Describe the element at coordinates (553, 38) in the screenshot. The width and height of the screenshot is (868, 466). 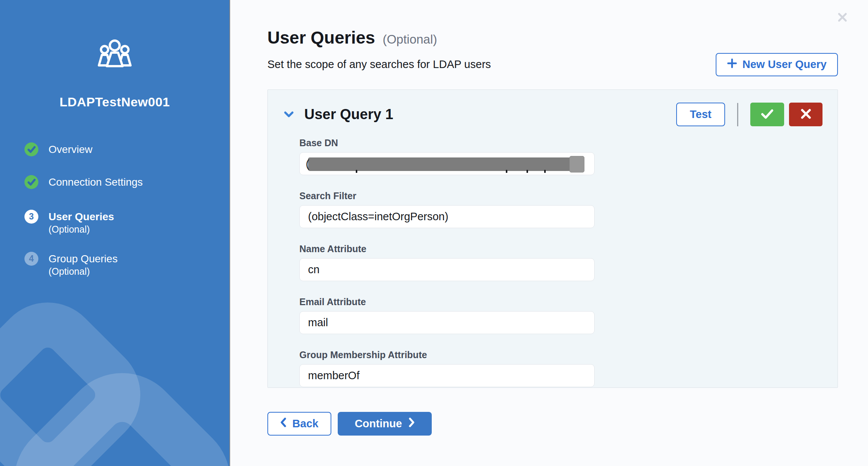
I see `page-header: User Queries (Optional)` at that location.